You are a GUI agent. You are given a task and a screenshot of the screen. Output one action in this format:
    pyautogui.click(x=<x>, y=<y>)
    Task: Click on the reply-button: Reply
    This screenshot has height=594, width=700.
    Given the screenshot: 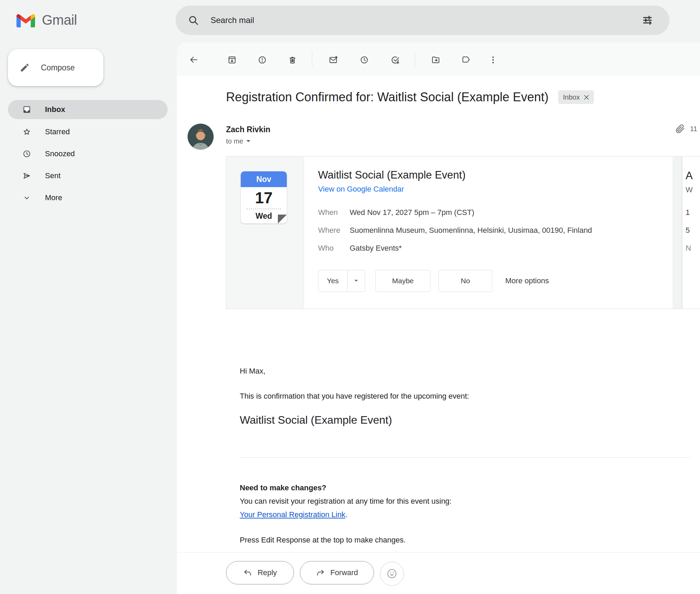 What is the action you would take?
    pyautogui.click(x=260, y=573)
    